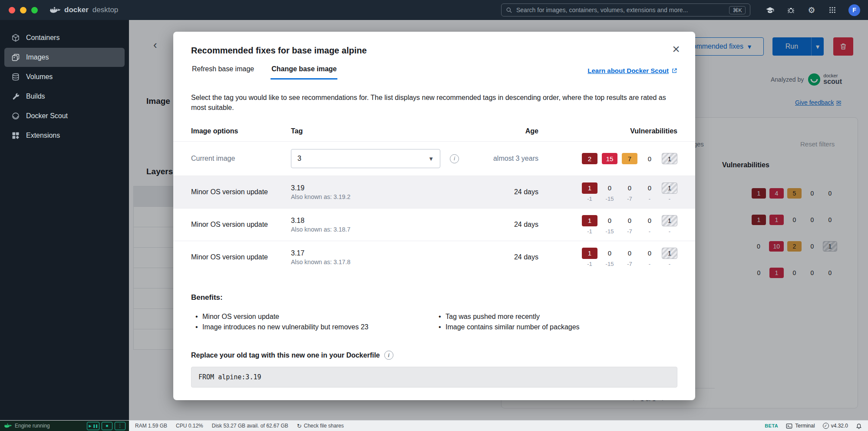 Image resolution: width=868 pixels, height=431 pixels. I want to click on tag-select-dropdown: 3, so click(366, 159).